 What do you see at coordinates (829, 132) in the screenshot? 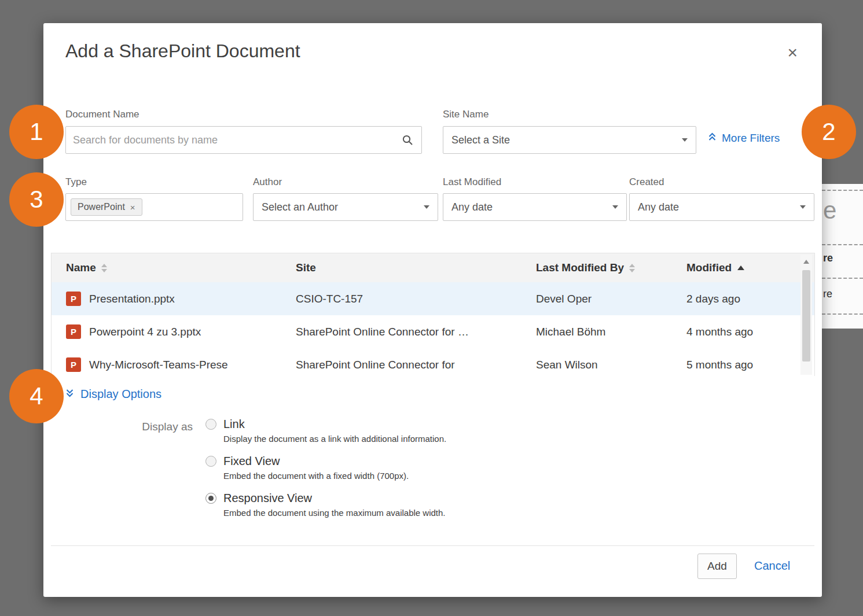
I see `callout-2: 2` at bounding box center [829, 132].